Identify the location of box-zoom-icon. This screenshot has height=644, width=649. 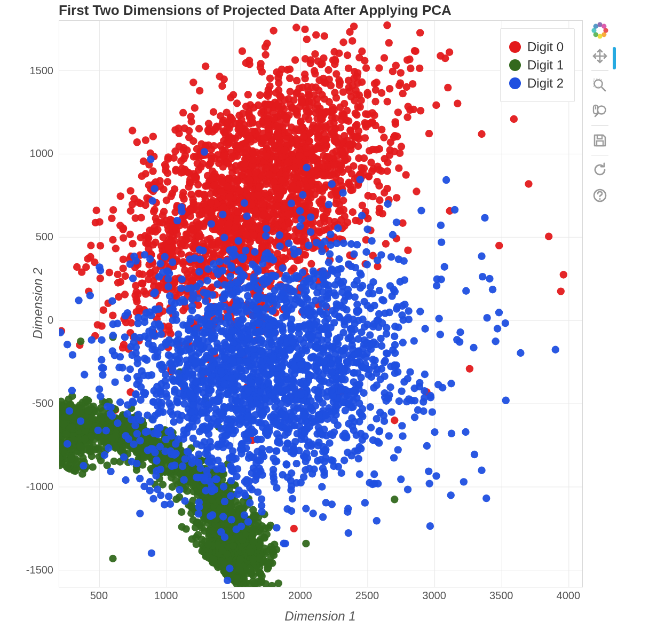
(600, 85).